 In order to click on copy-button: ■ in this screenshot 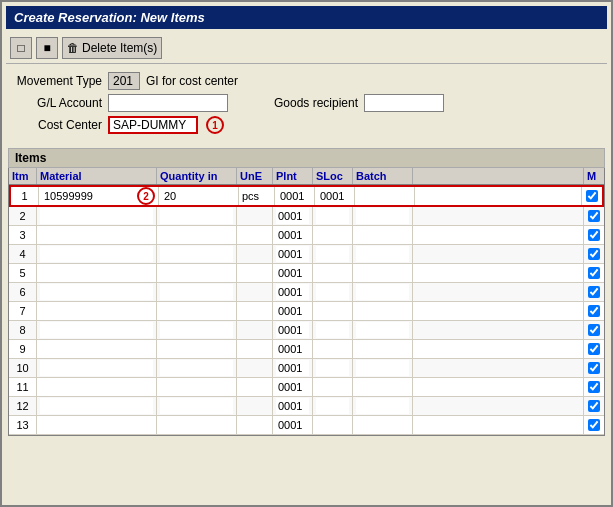, I will do `click(47, 48)`.